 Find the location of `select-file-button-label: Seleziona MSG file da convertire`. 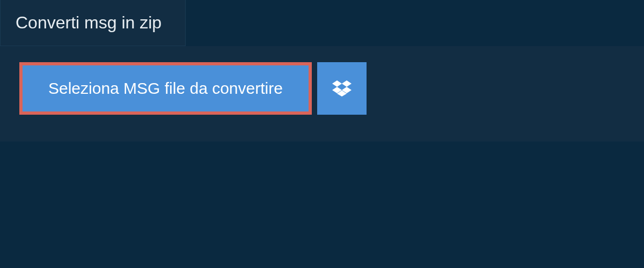

select-file-button-label: Seleziona MSG file da convertire is located at coordinates (165, 88).